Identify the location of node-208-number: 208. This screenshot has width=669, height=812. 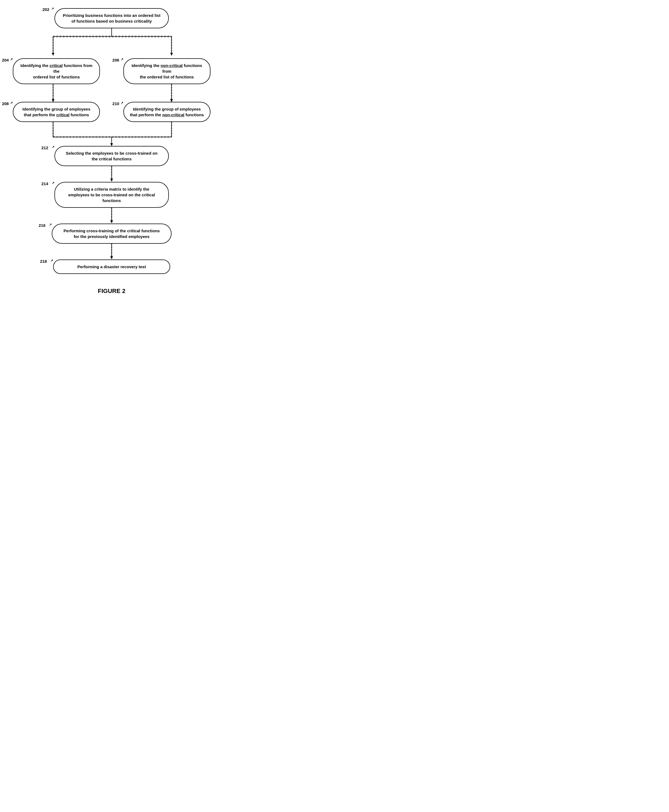
(5, 103).